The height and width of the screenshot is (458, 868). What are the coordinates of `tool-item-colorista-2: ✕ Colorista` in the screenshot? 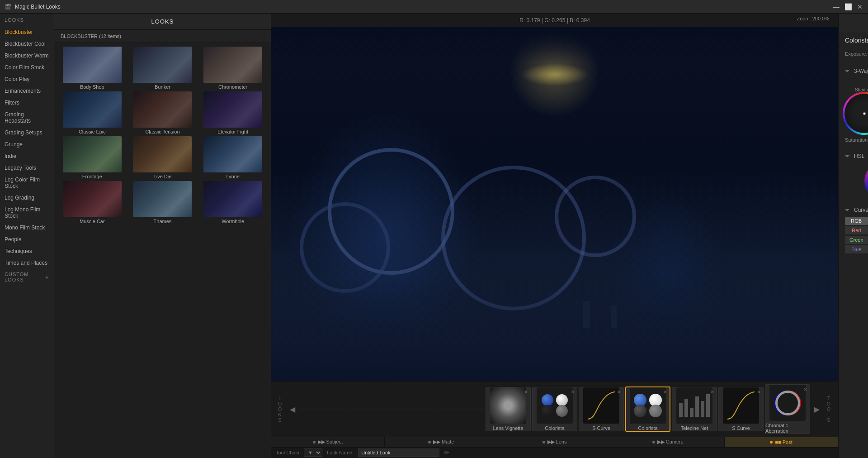 It's located at (648, 409).